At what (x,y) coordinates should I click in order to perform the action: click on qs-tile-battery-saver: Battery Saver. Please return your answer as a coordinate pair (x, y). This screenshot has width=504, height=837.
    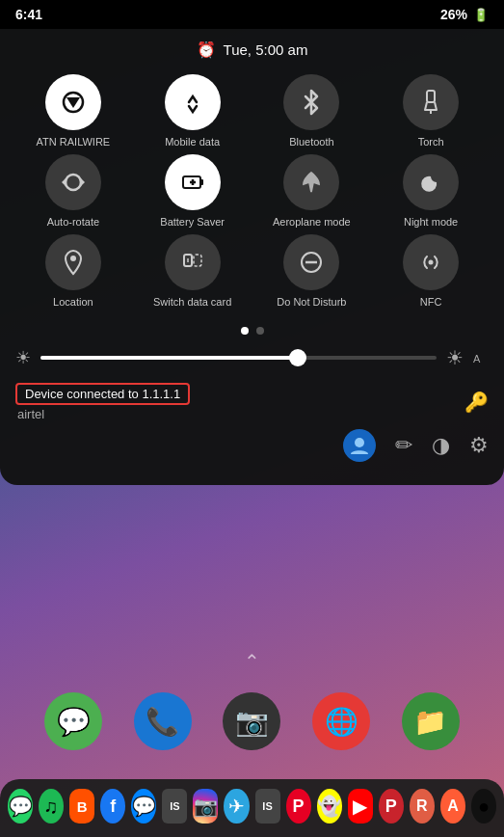
    Looking at the image, I should click on (193, 191).